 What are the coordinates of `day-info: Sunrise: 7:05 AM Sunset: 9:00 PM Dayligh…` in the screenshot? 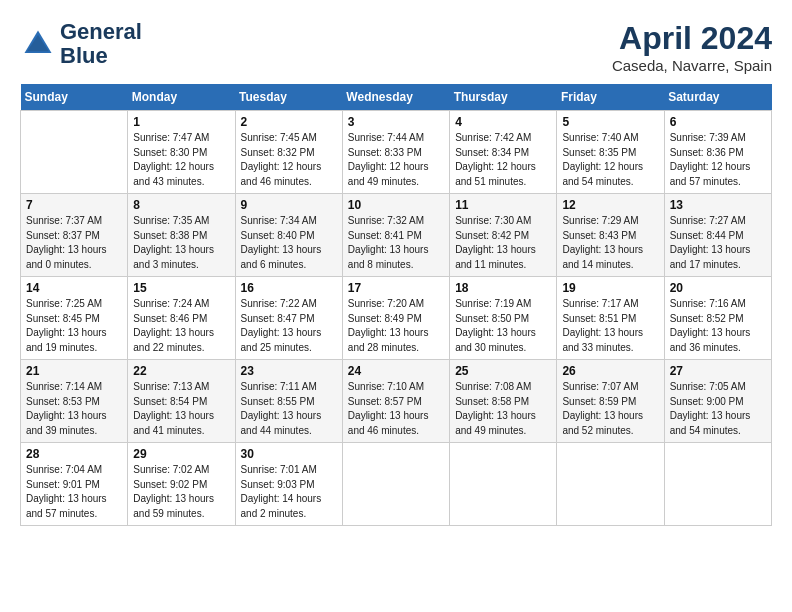 It's located at (718, 409).